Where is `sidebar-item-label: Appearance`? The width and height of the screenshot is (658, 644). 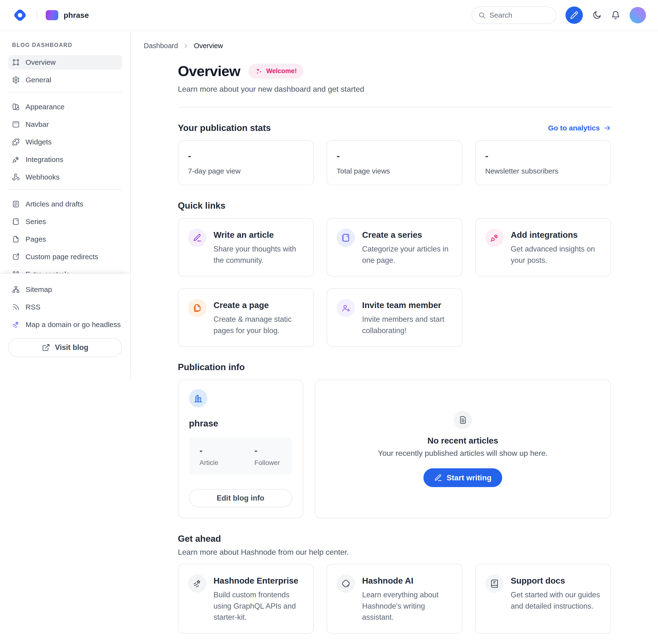
sidebar-item-label: Appearance is located at coordinates (45, 107).